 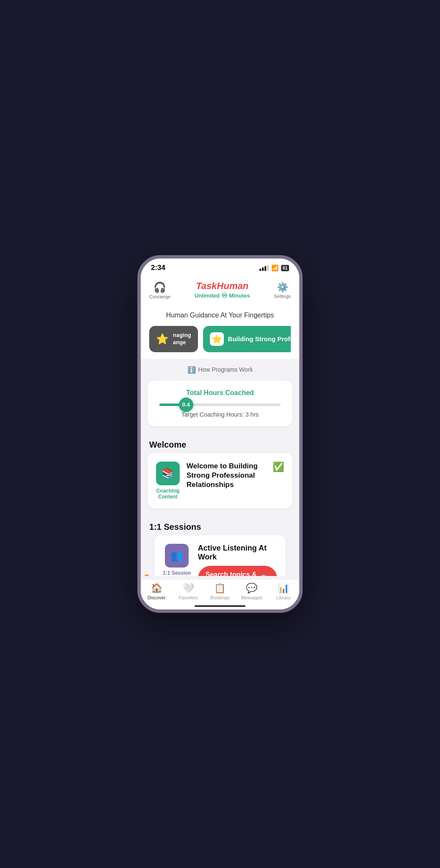 I want to click on slider-track: 0.4, so click(x=220, y=405).